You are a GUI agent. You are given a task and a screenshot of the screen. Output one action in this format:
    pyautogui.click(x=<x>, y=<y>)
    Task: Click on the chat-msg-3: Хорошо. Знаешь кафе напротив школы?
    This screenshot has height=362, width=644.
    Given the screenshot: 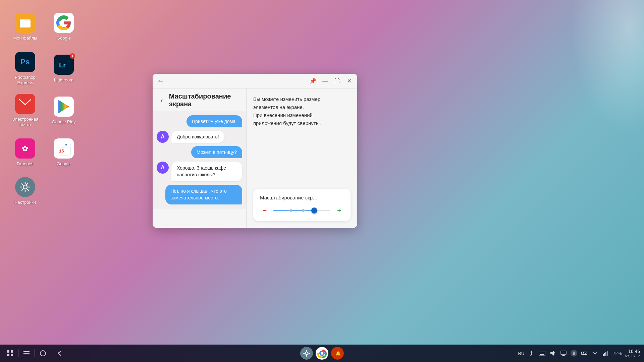 What is the action you would take?
    pyautogui.click(x=207, y=172)
    